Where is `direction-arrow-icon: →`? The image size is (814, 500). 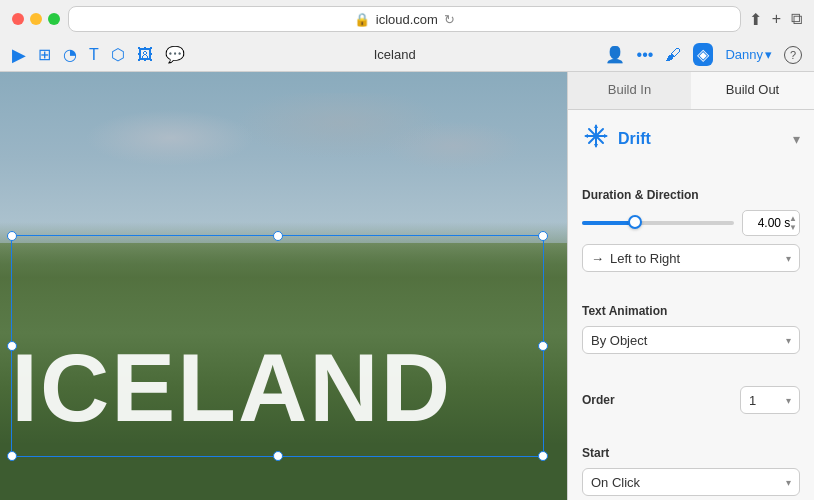 direction-arrow-icon: → is located at coordinates (598, 258).